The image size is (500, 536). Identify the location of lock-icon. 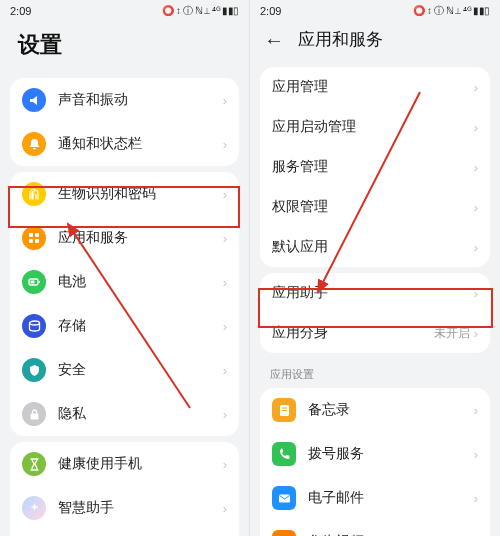
(34, 414).